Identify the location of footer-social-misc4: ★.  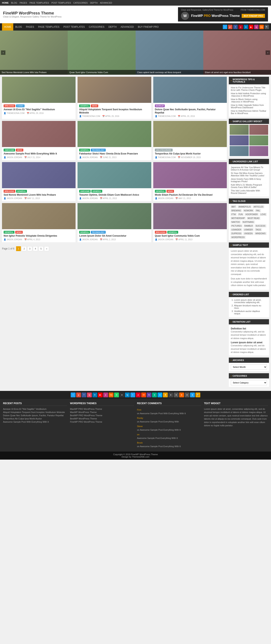
(166, 395).